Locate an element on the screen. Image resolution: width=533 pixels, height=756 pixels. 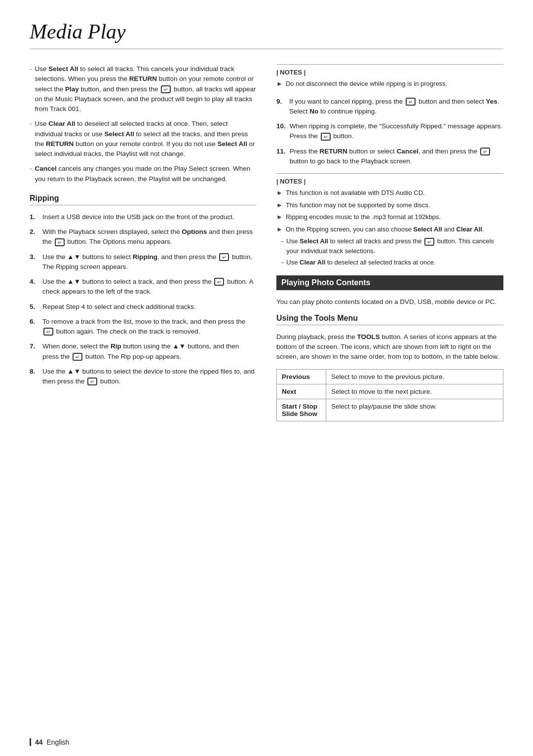
notes-text: This function may not be supported by so… is located at coordinates (358, 205).